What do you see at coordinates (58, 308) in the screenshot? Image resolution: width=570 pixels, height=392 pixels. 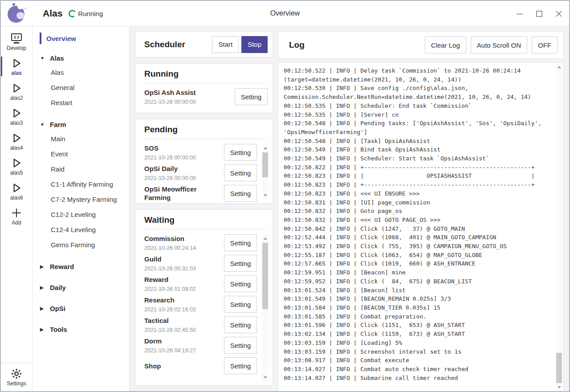 I see `nav-group-label: OpSi` at bounding box center [58, 308].